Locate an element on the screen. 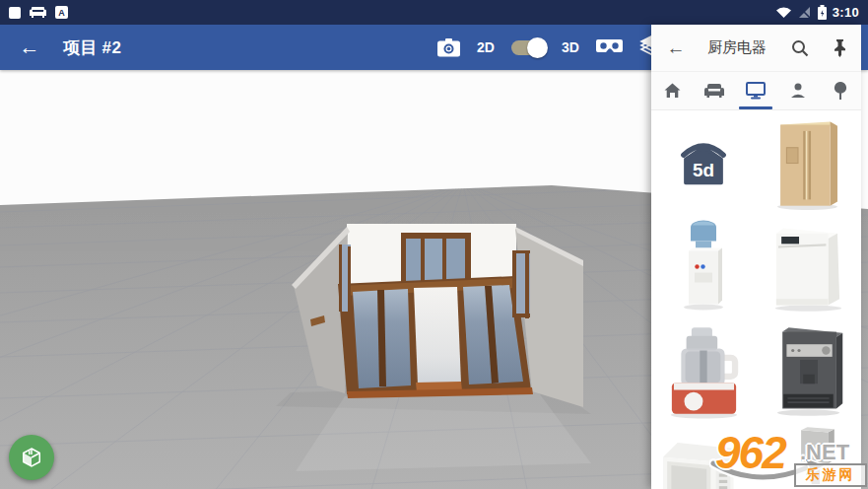 Image resolution: width=868 pixels, height=489 pixels. camera-icon is located at coordinates (449, 47).